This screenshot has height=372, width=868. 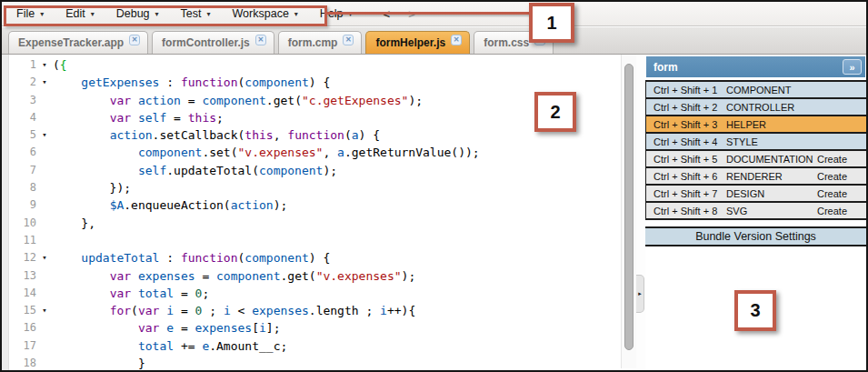 I want to click on code-line: 12▾ updateTotal : function(component) {, so click(x=311, y=258).